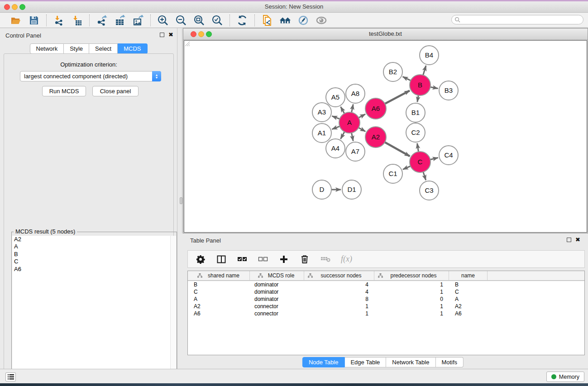 The width and height of the screenshot is (588, 386). I want to click on function-builder-icon: f(x), so click(347, 259).